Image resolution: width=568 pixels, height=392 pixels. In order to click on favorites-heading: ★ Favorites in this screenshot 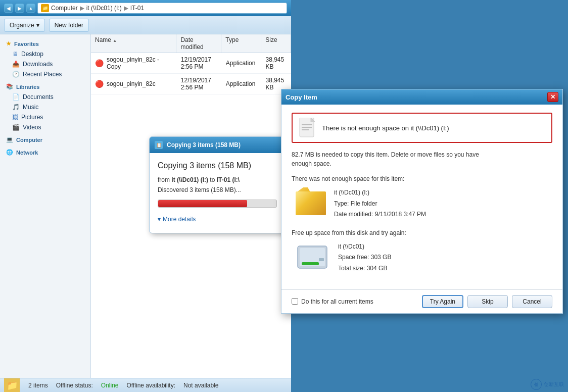, I will do `click(45, 43)`.